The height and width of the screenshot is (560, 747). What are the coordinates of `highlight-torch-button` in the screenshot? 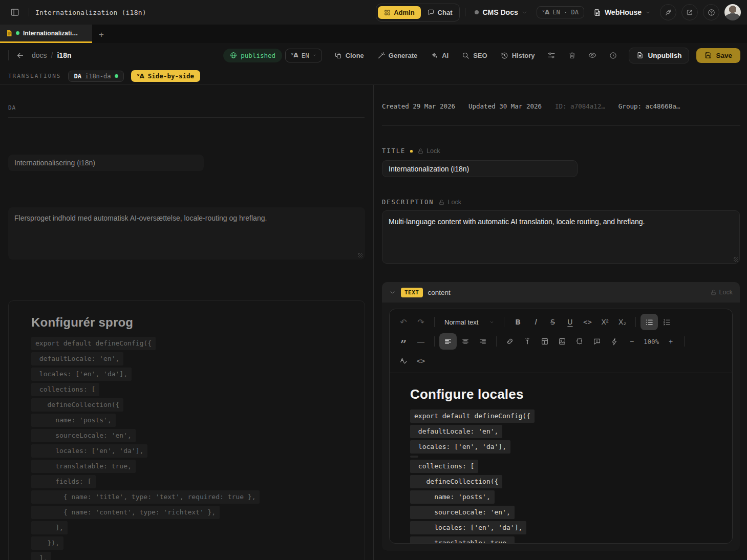 It's located at (527, 341).